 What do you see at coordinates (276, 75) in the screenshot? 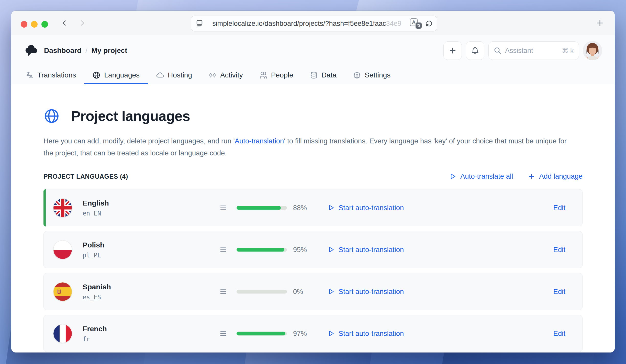
I see `tab-people: People` at bounding box center [276, 75].